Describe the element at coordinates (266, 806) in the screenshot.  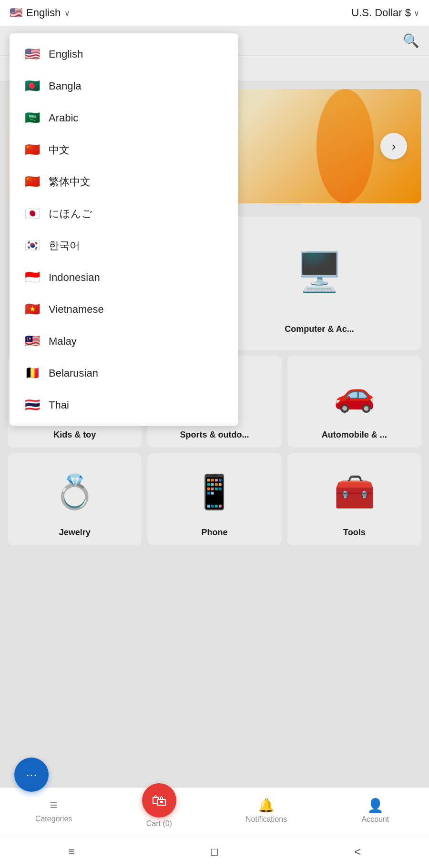
I see `notifications-icon: 🔔` at that location.